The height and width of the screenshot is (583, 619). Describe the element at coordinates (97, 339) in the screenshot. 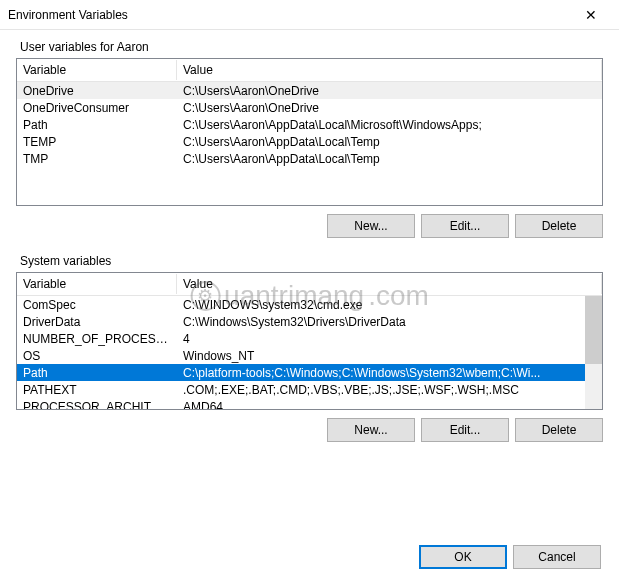

I see `cell-variable: NUMBER_OF_PROCESSORS` at that location.